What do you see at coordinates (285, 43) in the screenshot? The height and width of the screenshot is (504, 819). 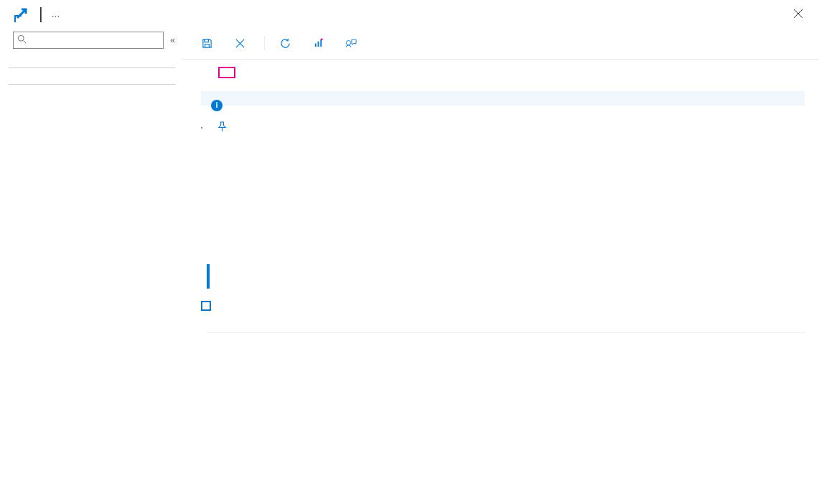 I see `refresh-icon` at bounding box center [285, 43].